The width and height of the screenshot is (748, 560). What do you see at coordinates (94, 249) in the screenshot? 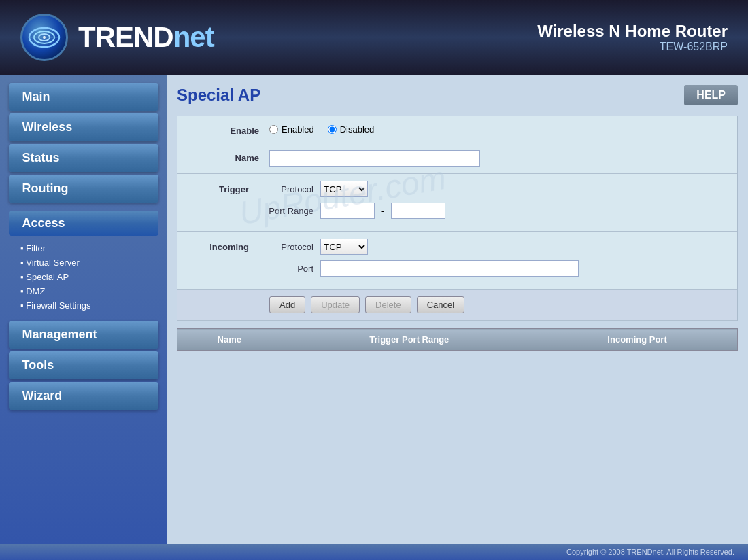
I see `subnav-filter: Filter` at bounding box center [94, 249].